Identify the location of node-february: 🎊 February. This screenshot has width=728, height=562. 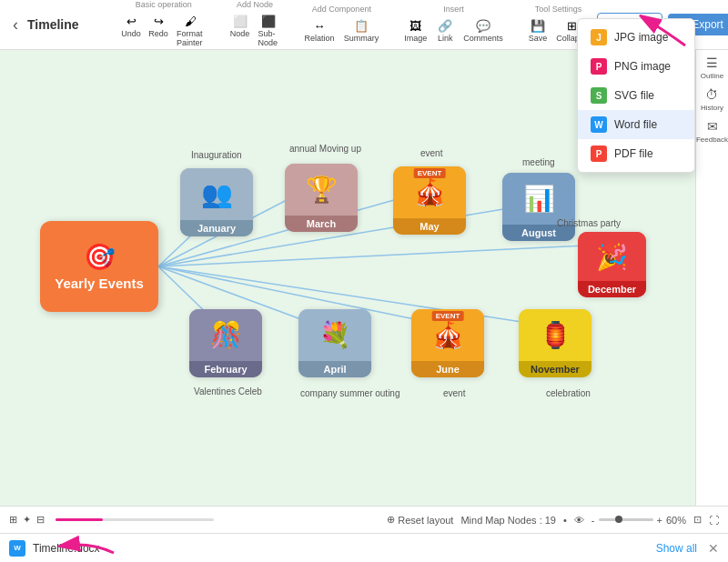
(226, 344).